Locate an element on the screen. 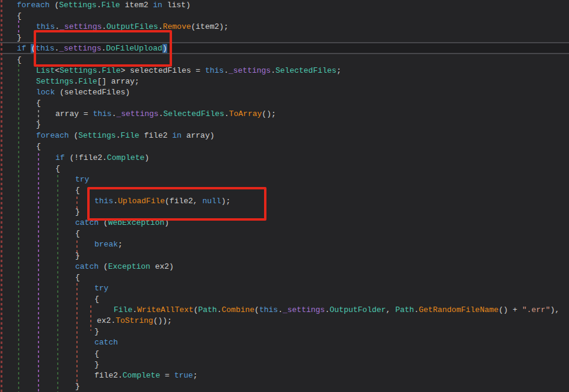  code-line: array = this._settings.SelectedFiles.ToA… is located at coordinates (284, 114).